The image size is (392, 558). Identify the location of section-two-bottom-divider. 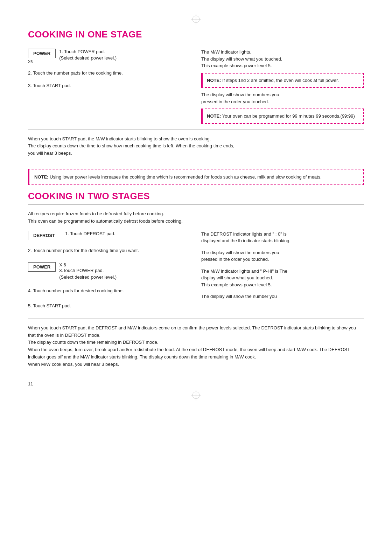
(196, 319).